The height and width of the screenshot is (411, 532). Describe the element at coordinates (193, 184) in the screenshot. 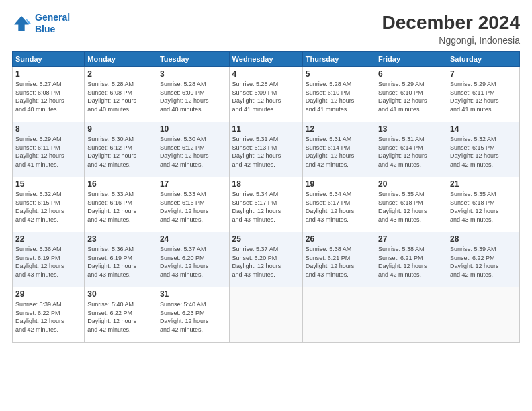

I see `day-number: 17` at that location.